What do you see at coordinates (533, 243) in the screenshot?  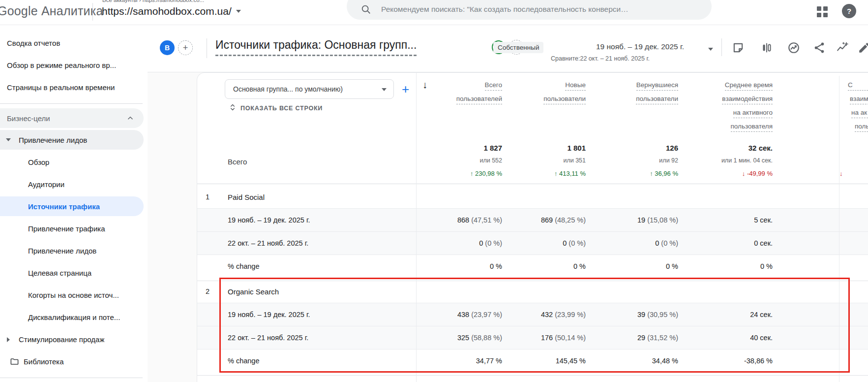 I see `period-row: 22 окт. – 21 нояб. 2025 г.0 (0 %)0 (0 %)…` at bounding box center [533, 243].